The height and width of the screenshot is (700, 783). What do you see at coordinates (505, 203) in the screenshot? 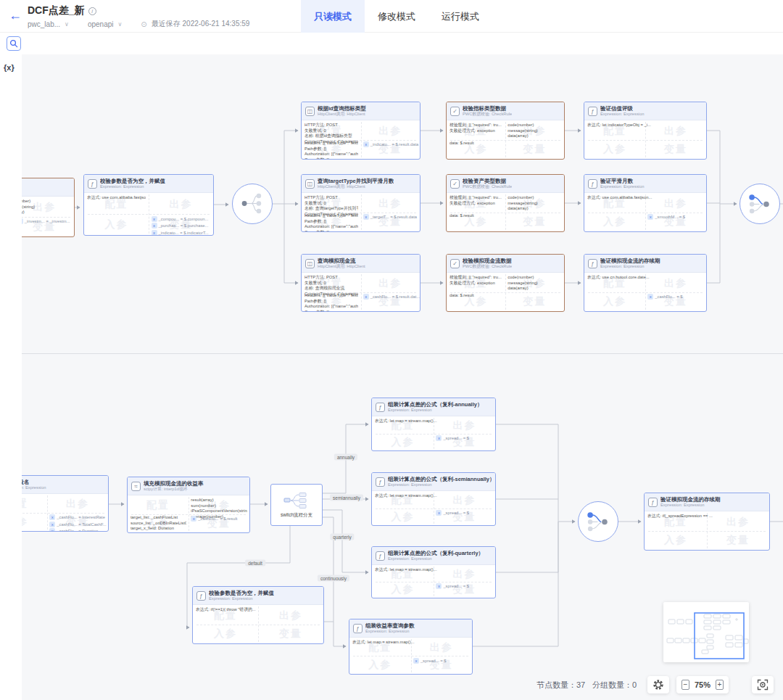
I see `node-check-asset-type-data: ✓校验资产类型数据PWC数据校验: CheckRule配置出参入参变量校验规则:…` at bounding box center [505, 203].